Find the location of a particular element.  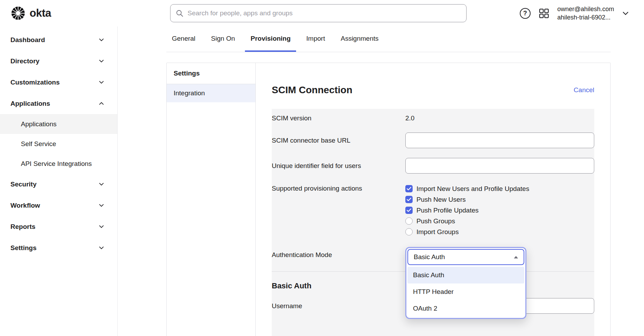

checkbox-label: Push Profile Updates is located at coordinates (447, 210).